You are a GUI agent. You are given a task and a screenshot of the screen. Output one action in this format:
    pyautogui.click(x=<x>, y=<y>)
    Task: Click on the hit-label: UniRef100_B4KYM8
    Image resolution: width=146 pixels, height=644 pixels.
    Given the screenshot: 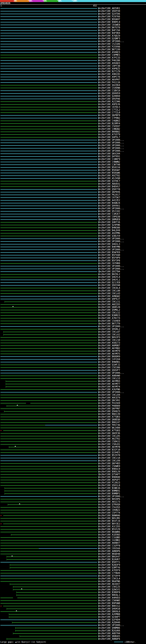 What is the action you would take?
    pyautogui.click(x=109, y=247)
    